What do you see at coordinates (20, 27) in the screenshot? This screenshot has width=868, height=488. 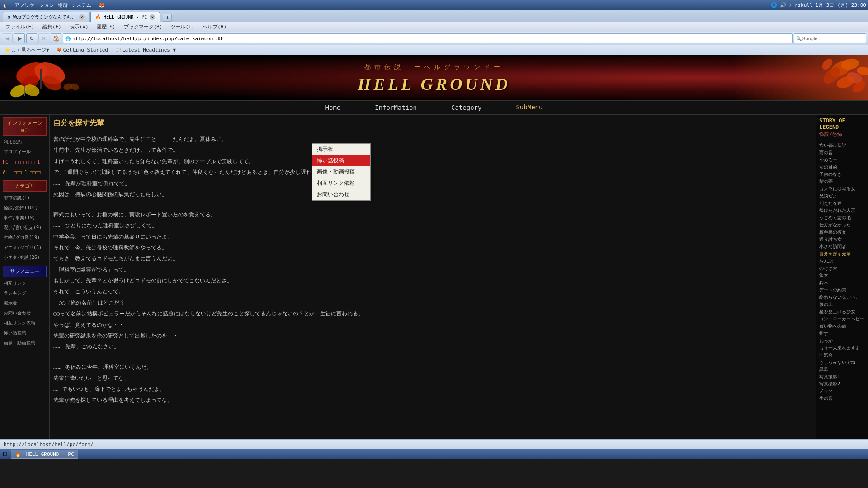 I see `menu-file: ファイル(F)` at bounding box center [20, 27].